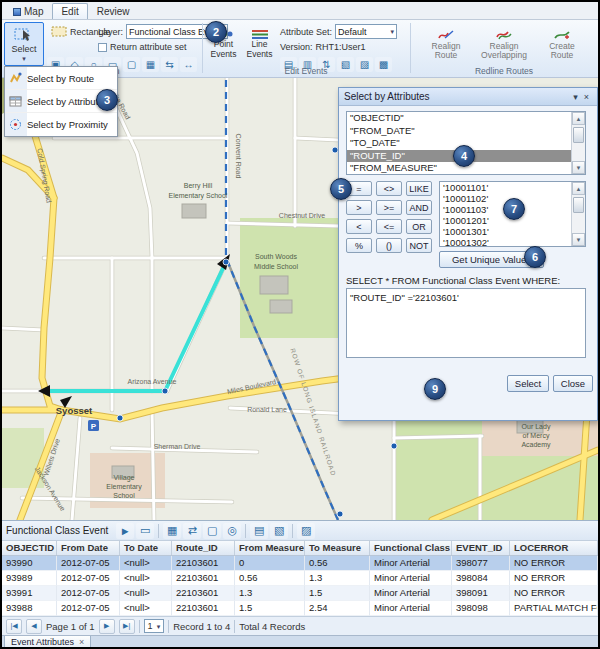 The width and height of the screenshot is (600, 649). I want to click on map-label: Academy, so click(536, 445).